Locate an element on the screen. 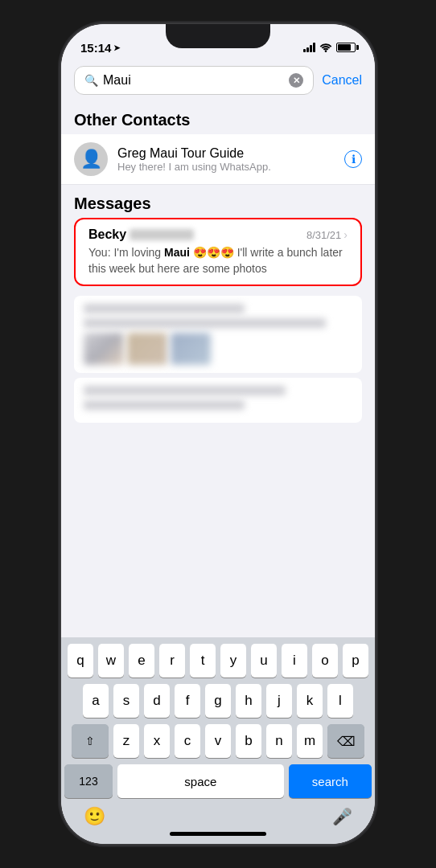 Image resolution: width=436 pixels, height=868 pixels. contact-name: Greg Maui Tour Guide is located at coordinates (226, 154).